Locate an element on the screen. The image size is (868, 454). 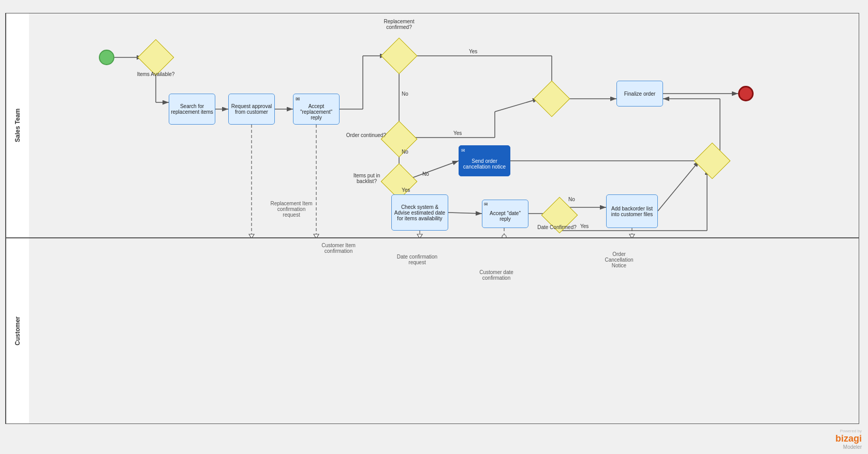
task-accept-label: Accept "replacement" reply is located at coordinates (316, 112).